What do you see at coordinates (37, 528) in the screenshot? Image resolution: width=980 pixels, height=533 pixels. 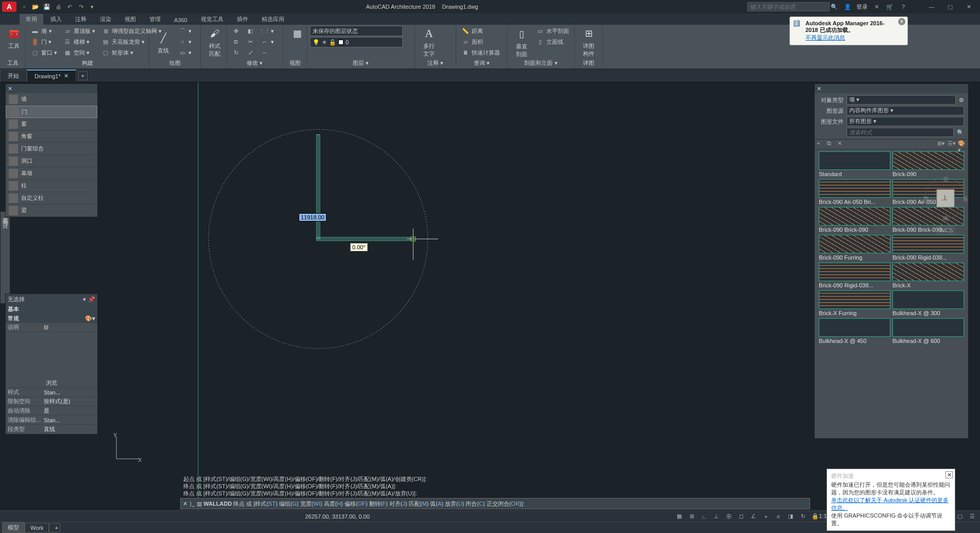 I see `layout-work: Work` at bounding box center [37, 528].